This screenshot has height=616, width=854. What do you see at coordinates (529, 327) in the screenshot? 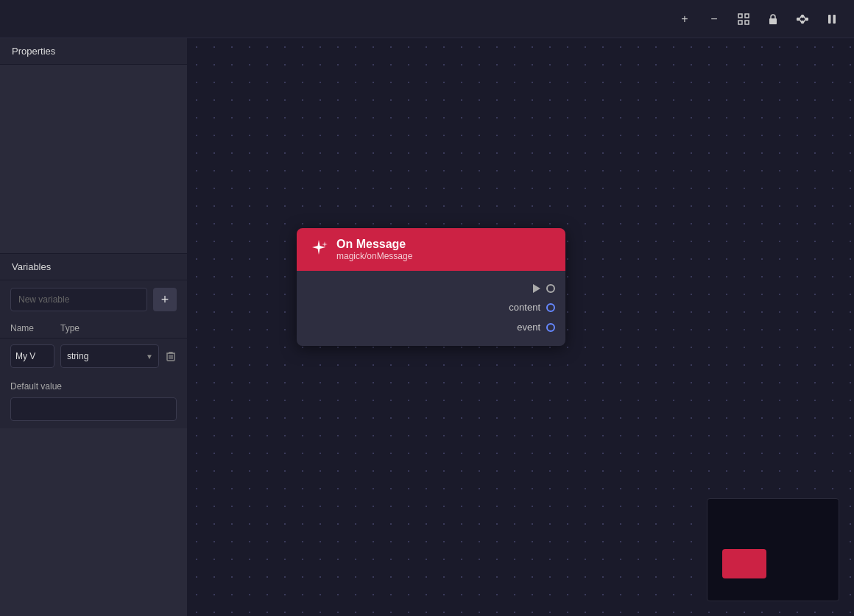
I see `event-port-label: event` at bounding box center [529, 327].